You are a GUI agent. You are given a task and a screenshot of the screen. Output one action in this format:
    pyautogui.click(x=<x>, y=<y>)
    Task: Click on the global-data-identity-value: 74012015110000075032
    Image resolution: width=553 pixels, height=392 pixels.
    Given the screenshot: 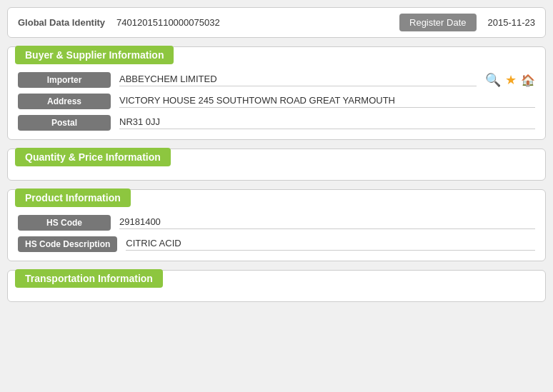 What is the action you would take?
    pyautogui.click(x=169, y=23)
    